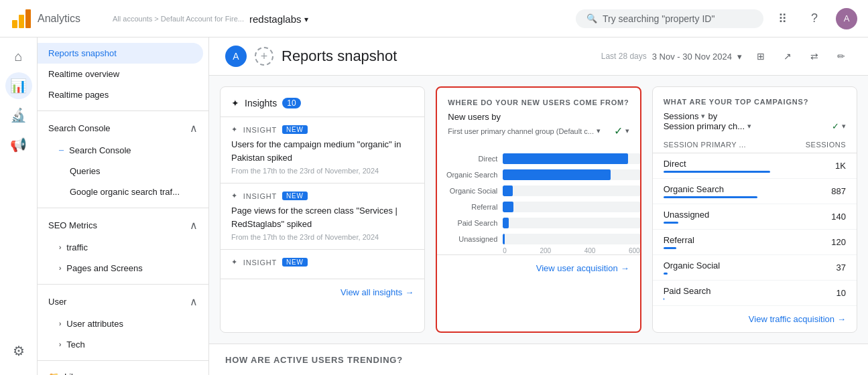 The image size is (868, 375). What do you see at coordinates (121, 54) in the screenshot?
I see `sidebar-item-reports-snapshot: Reports snapshot` at bounding box center [121, 54].